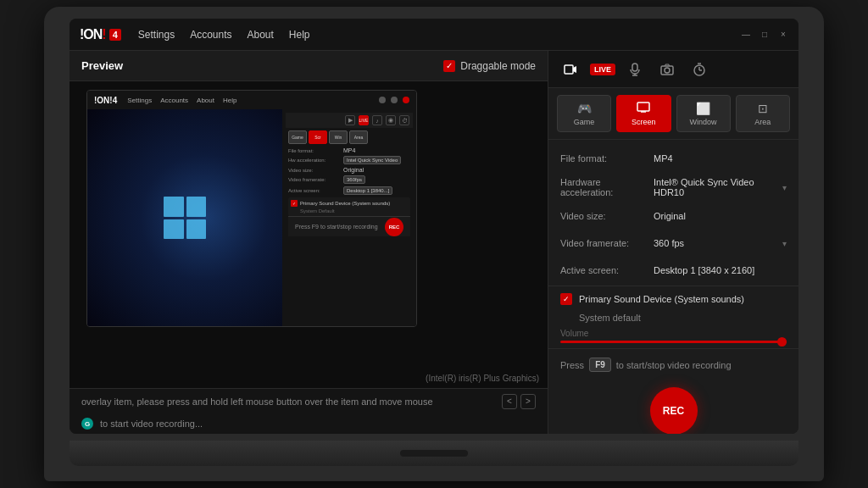 Image resolution: width=868 pixels, height=488 pixels. What do you see at coordinates (763, 122) in the screenshot?
I see `area-label: Area` at bounding box center [763, 122].